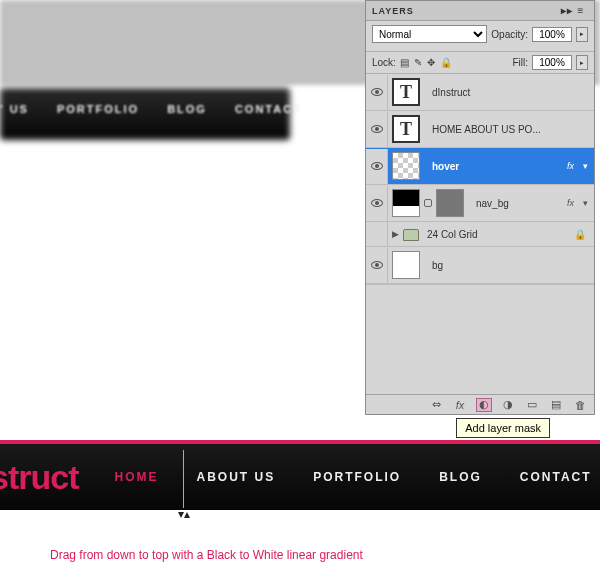 This screenshot has width=600, height=586. I want to click on lock-transparency-icon: ▤, so click(404, 62).